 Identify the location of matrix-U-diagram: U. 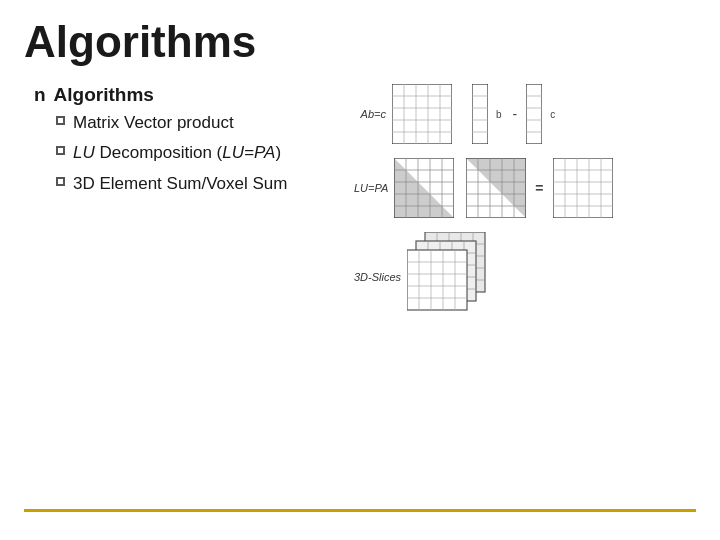
(496, 188).